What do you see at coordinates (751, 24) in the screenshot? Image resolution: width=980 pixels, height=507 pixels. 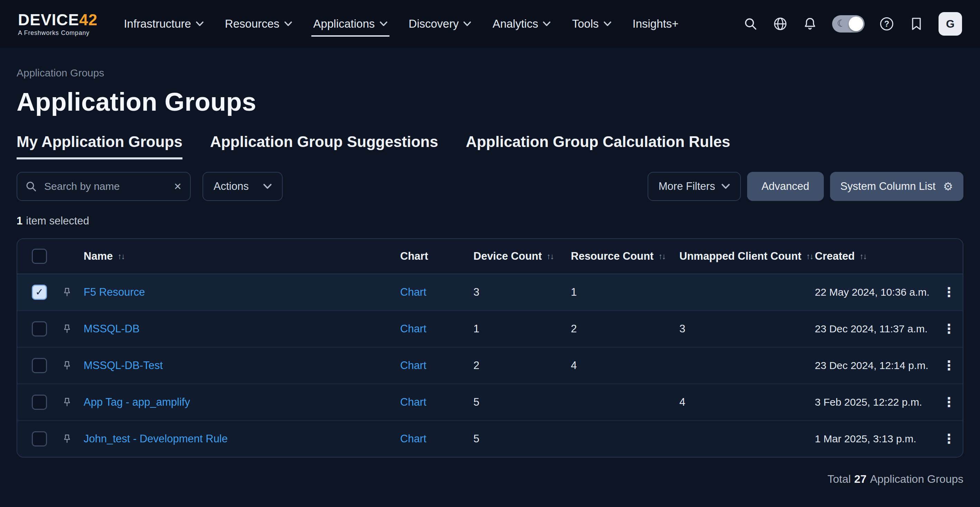 I see `search-icon` at bounding box center [751, 24].